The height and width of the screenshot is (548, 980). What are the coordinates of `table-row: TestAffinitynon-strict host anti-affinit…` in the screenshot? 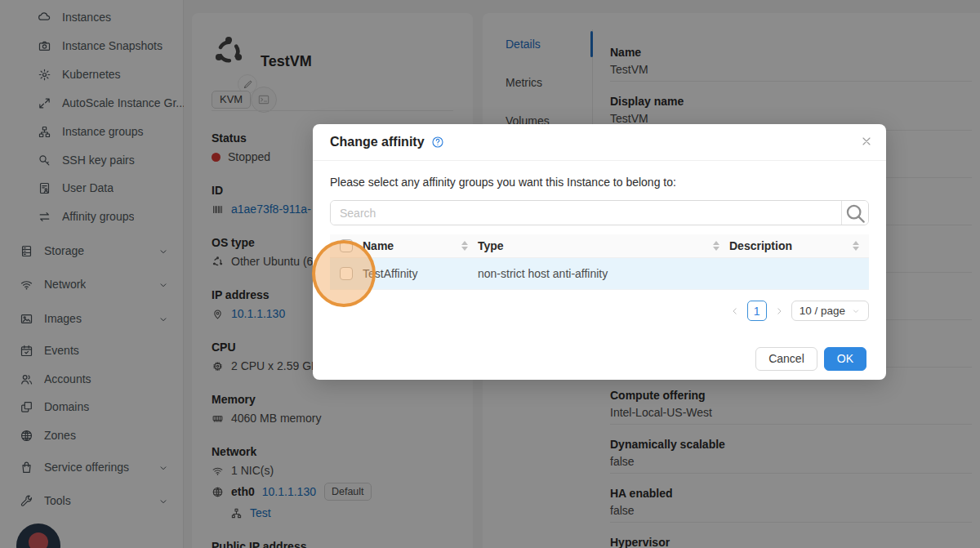 It's located at (599, 274).